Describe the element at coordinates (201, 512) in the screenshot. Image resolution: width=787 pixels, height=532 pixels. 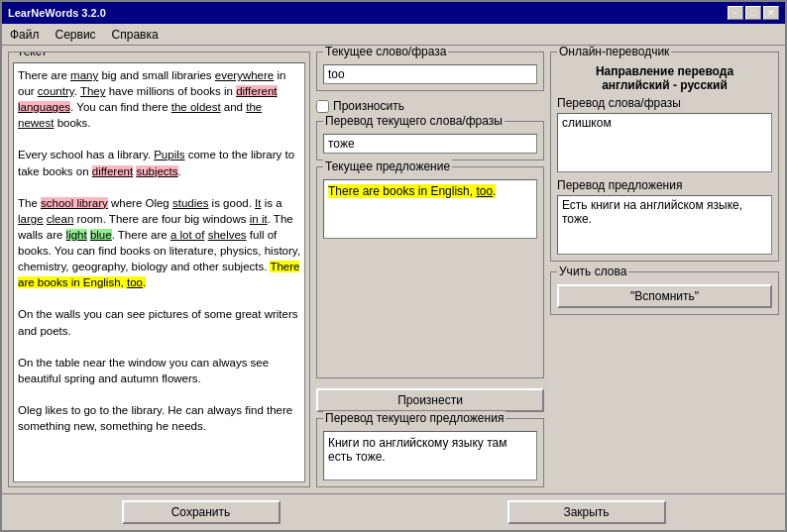
I see `save-button: Сохранить` at that location.